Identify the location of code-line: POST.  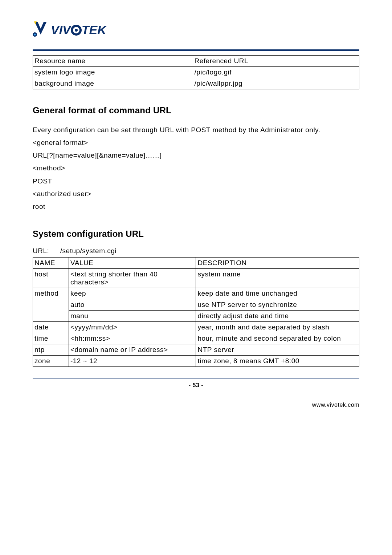
(196, 181).